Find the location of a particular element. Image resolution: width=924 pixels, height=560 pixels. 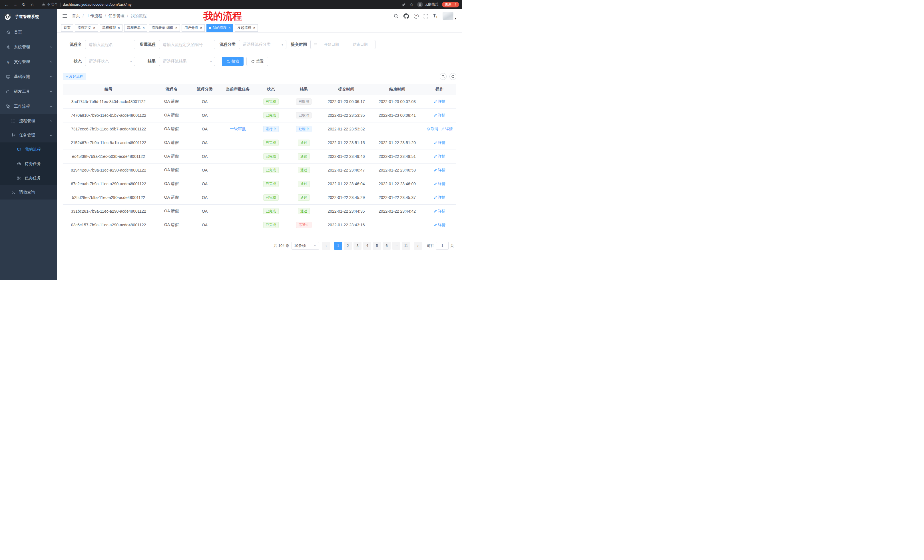

forward-button: → is located at coordinates (15, 4).